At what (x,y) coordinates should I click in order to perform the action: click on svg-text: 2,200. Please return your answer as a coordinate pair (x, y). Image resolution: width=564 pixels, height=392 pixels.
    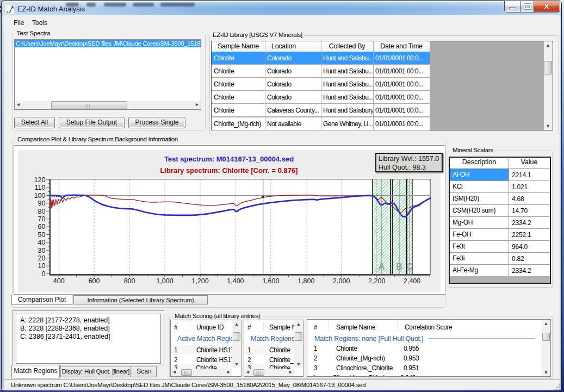
    Looking at the image, I should click on (376, 281).